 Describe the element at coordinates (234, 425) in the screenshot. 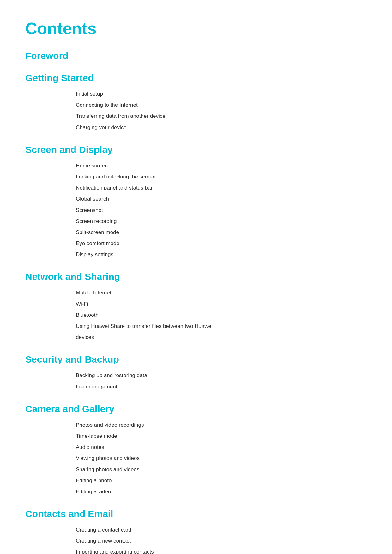

I see `table-row: Photos and video recordings34` at that location.